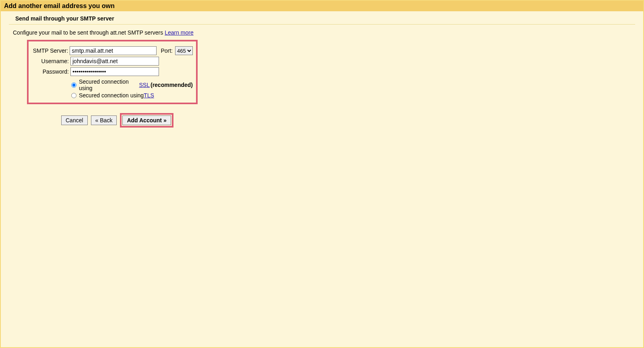 This screenshot has width=644, height=348. I want to click on ssl-prefix: Secured connection using, so click(109, 85).